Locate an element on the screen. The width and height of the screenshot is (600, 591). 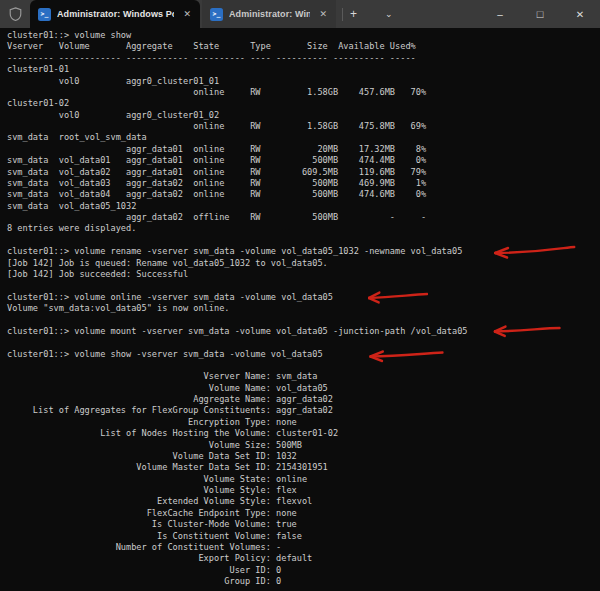
maximize-button: □ is located at coordinates (540, 14).